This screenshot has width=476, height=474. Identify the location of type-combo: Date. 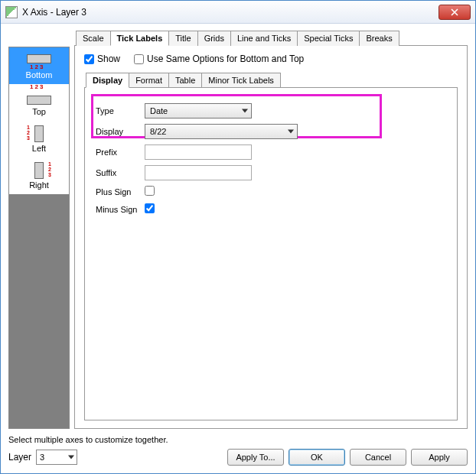
(198, 111).